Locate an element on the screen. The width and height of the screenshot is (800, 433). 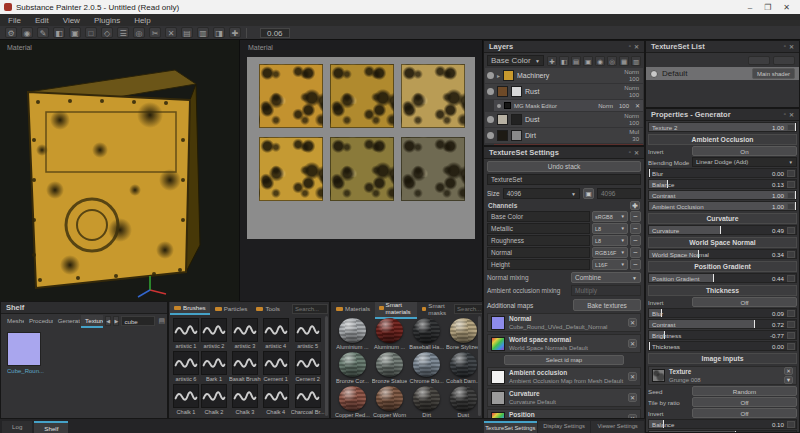
toolbar-icon: ✚ is located at coordinates (235, 32).